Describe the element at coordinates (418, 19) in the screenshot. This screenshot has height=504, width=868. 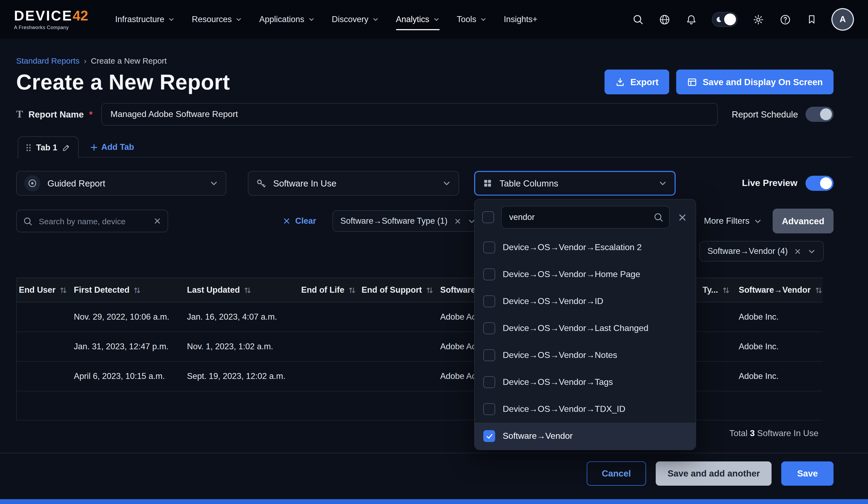
I see `nav-item-analytics: Analytics` at that location.